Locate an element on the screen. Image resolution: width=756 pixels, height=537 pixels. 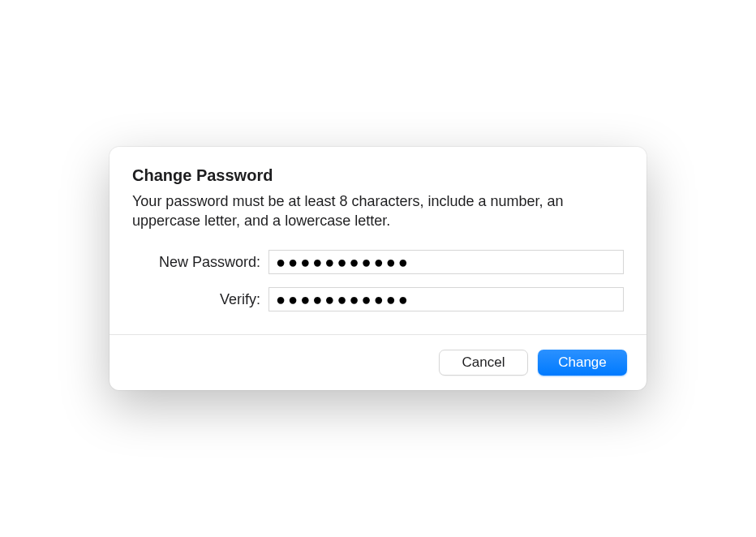
verify-password-row: Verify: ●●●●●●●●●●● is located at coordinates (378, 299).